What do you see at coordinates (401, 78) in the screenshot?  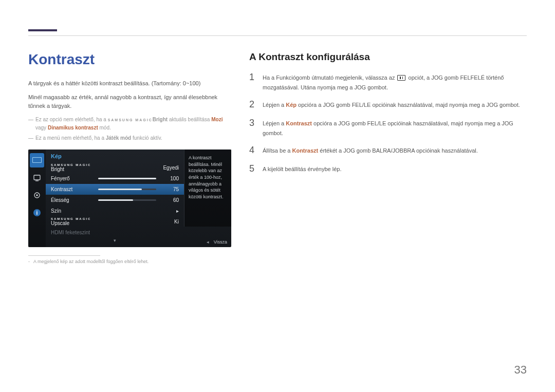 I see `menu-icon` at bounding box center [401, 78].